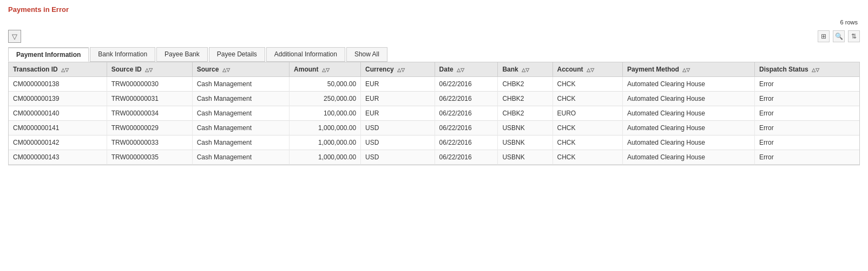 The width and height of the screenshot is (868, 271). Describe the element at coordinates (398, 69) in the screenshot. I see `col-header-currency: Currency △▽` at that location.